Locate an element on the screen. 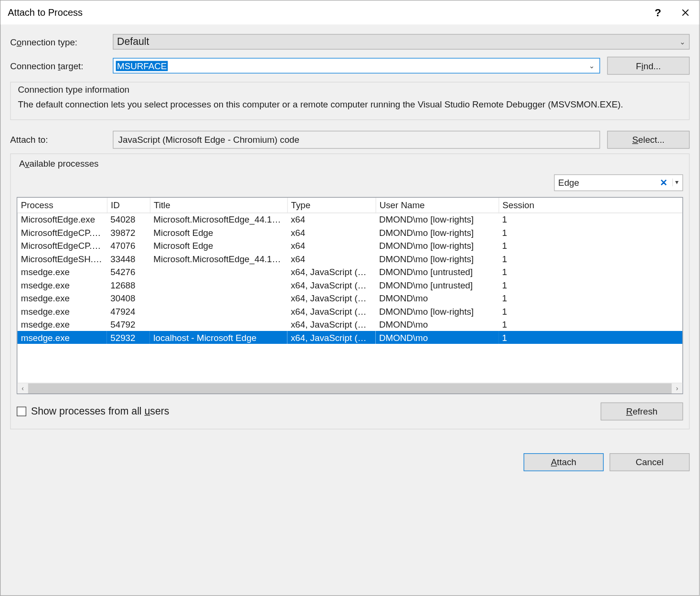 Image resolution: width=700 pixels, height=596 pixels. cancel-button: Cancel is located at coordinates (650, 462).